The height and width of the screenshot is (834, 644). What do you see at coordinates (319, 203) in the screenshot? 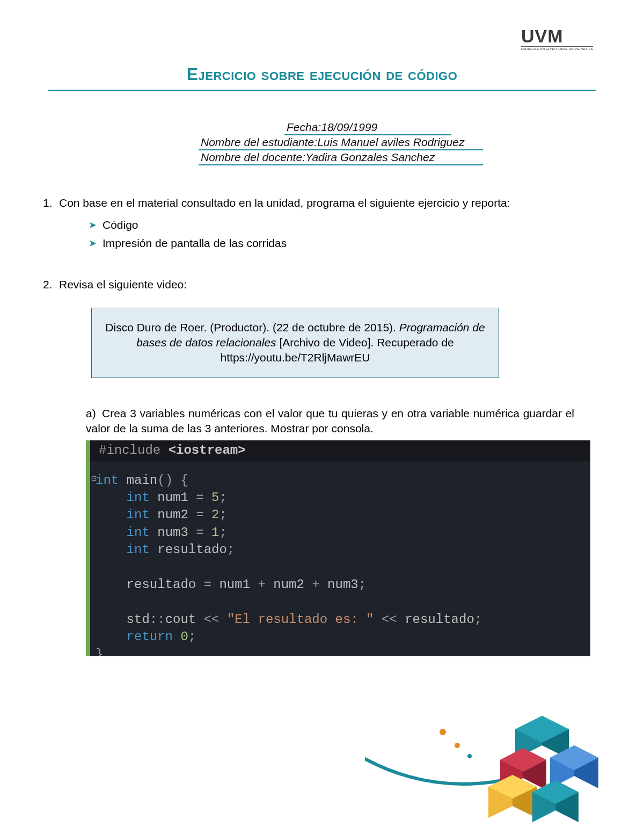
I see `question-1: 1.Con base en el material consultado en …` at bounding box center [319, 203].